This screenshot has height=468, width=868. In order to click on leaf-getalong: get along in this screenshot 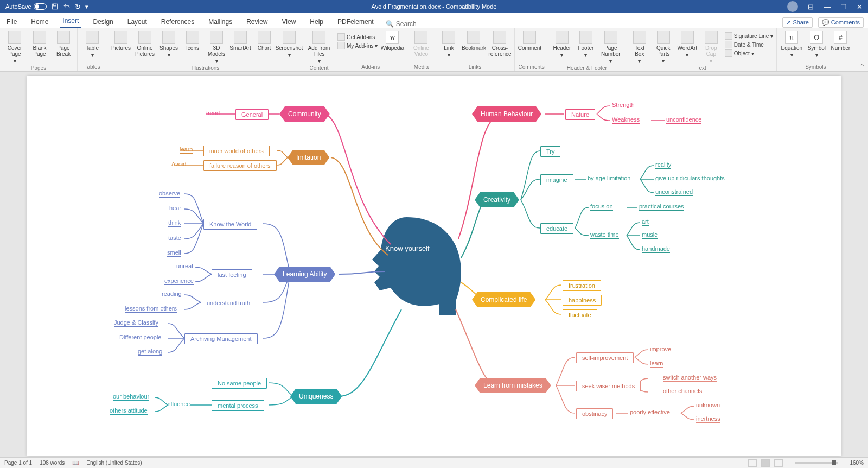, I will do `click(150, 352)`.